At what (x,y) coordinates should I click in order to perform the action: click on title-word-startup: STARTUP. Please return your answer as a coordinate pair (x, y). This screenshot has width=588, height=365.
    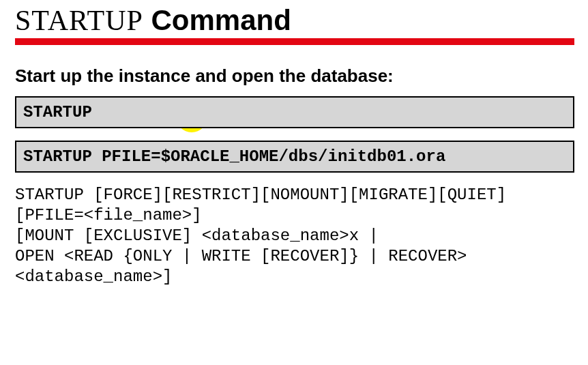
    Looking at the image, I should click on (79, 20).